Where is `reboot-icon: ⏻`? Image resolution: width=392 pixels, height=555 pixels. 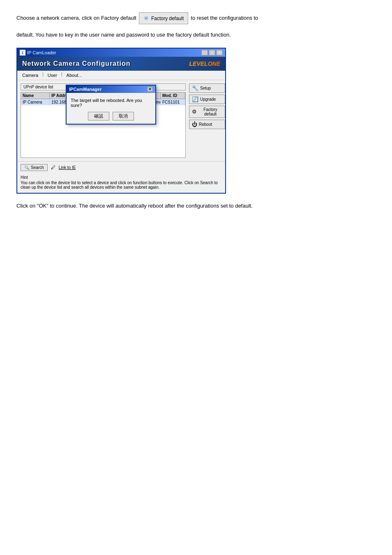
reboot-icon: ⏻ is located at coordinates (195, 124).